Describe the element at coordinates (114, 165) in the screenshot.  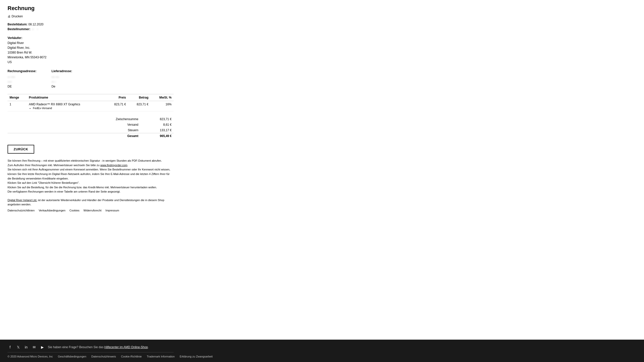
I see `findmyorder-link: www.findmyorder.com` at that location.